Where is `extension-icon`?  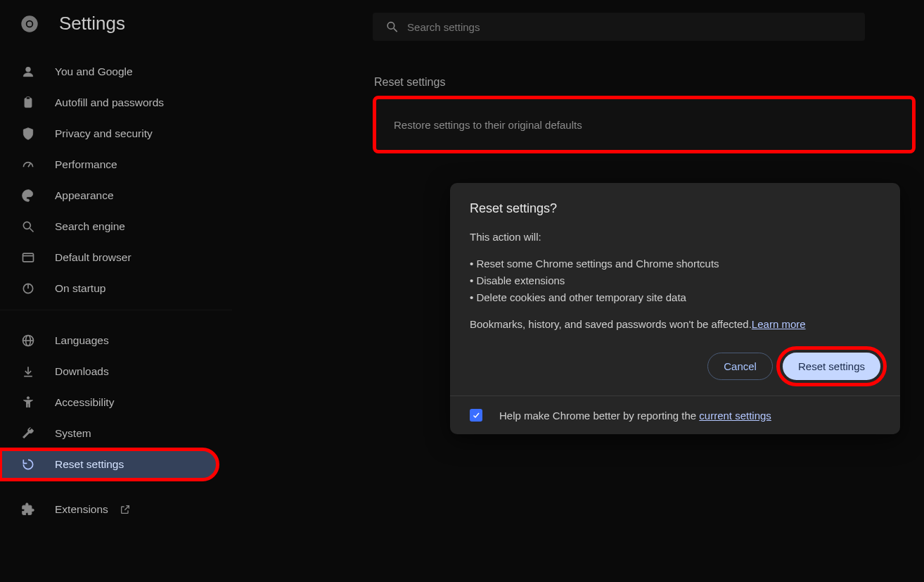
extension-icon is located at coordinates (28, 510).